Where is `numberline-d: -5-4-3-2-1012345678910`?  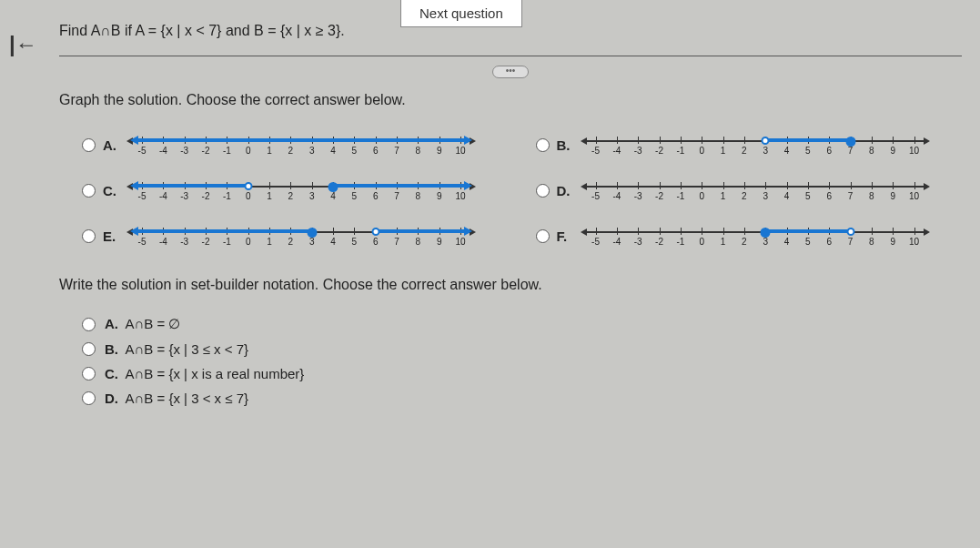
numberline-d: -5-4-3-2-1012345678910 is located at coordinates (755, 190).